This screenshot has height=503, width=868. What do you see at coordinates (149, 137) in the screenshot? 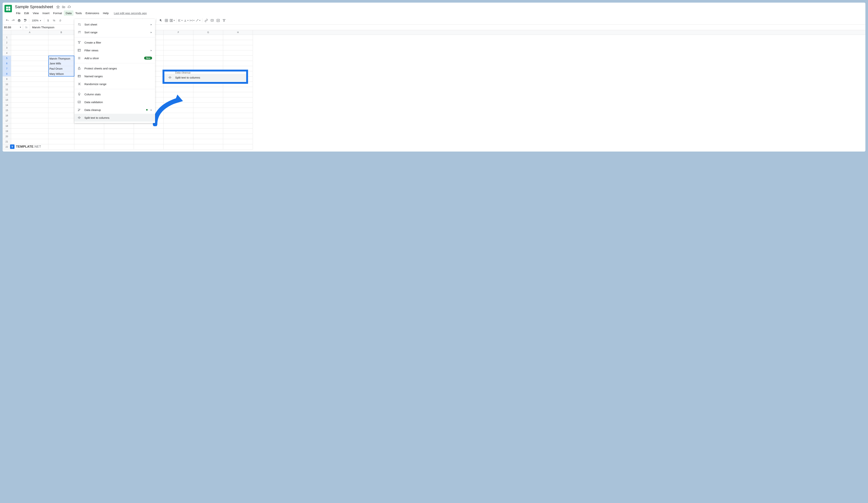
I see `cell-E20` at bounding box center [149, 137].